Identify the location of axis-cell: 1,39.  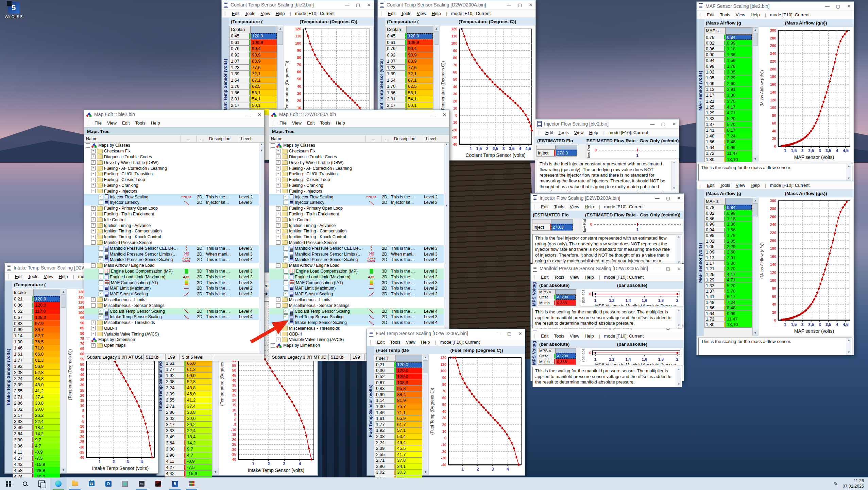
(240, 74).